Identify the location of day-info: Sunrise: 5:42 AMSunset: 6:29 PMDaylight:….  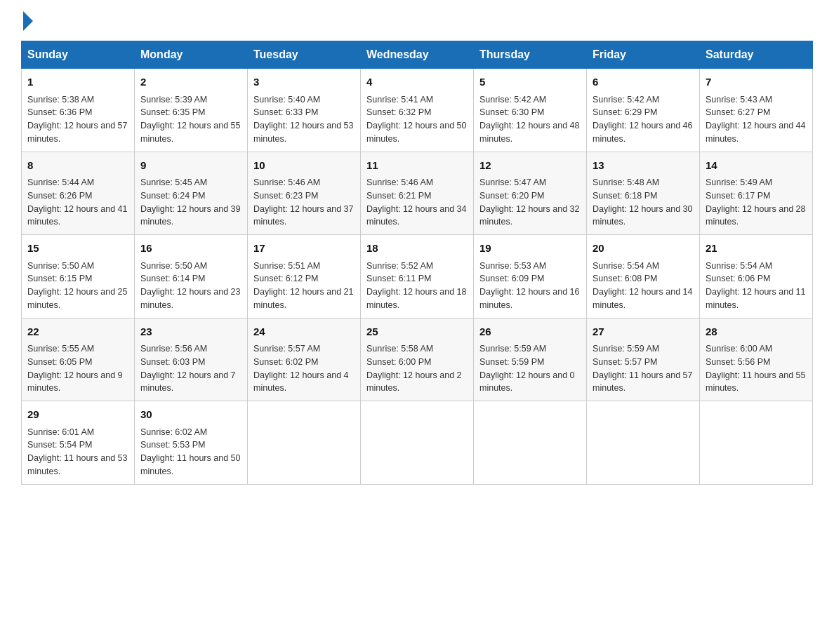
(643, 119).